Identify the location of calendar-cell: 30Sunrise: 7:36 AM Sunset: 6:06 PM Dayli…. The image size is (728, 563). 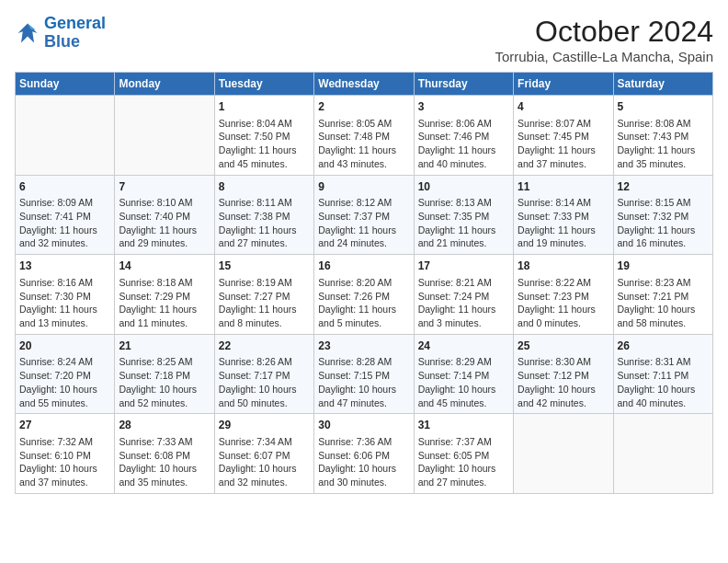
(364, 454).